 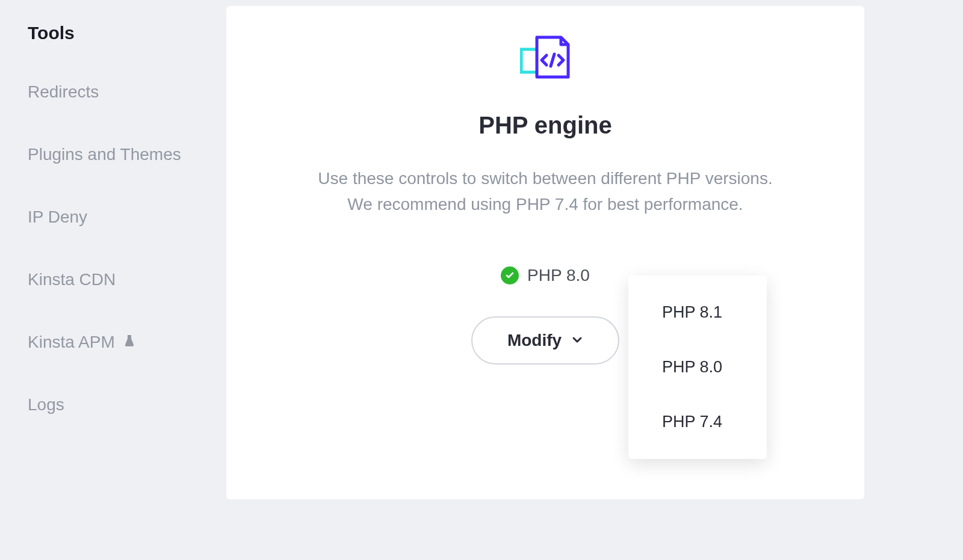 What do you see at coordinates (63, 92) in the screenshot?
I see `sidebar-item-label: Redirects` at bounding box center [63, 92].